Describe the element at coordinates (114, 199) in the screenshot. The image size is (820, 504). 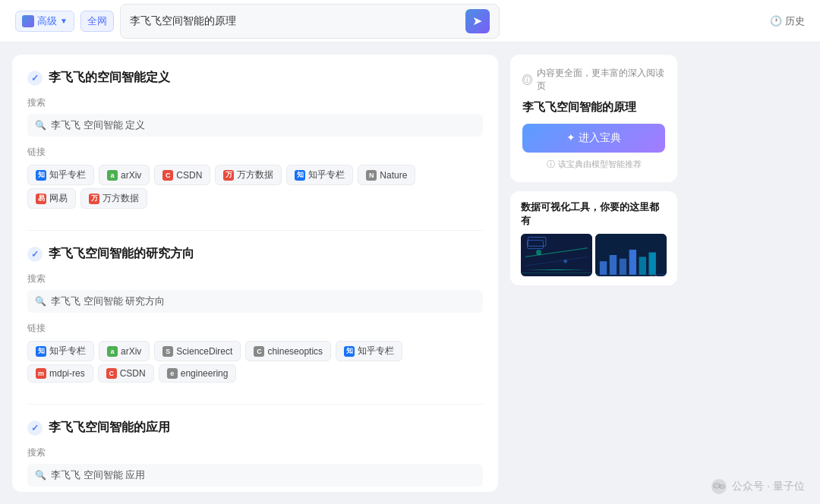
I see `link-chip-wanfang-1b: 万 万方数据` at that location.